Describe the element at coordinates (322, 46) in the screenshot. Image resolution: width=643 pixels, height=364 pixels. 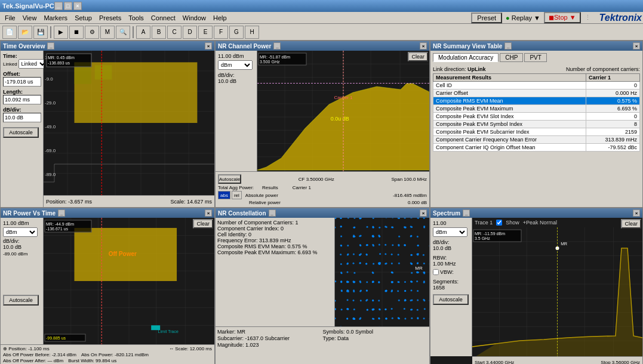
I see `nr-channel-title: NR Channel Power _ ×` at that location.